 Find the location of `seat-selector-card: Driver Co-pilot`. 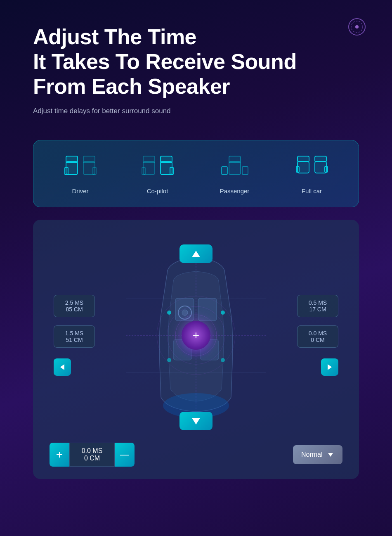

seat-selector-card: Driver Co-pilot is located at coordinates (196, 173).